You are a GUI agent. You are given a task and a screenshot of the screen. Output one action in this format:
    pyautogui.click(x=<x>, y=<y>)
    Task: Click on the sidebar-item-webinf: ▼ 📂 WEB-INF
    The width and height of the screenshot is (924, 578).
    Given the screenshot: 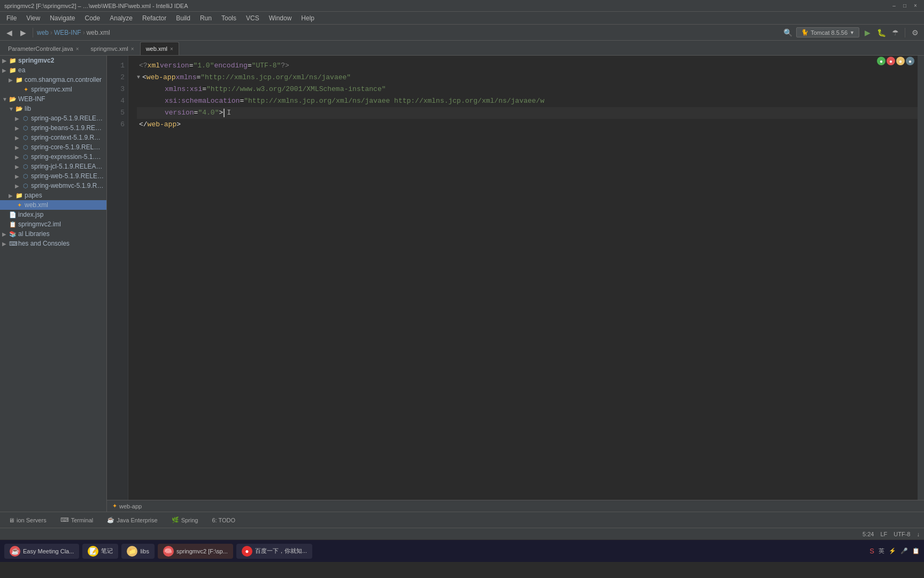 What is the action you would take?
    pyautogui.click(x=53, y=99)
    